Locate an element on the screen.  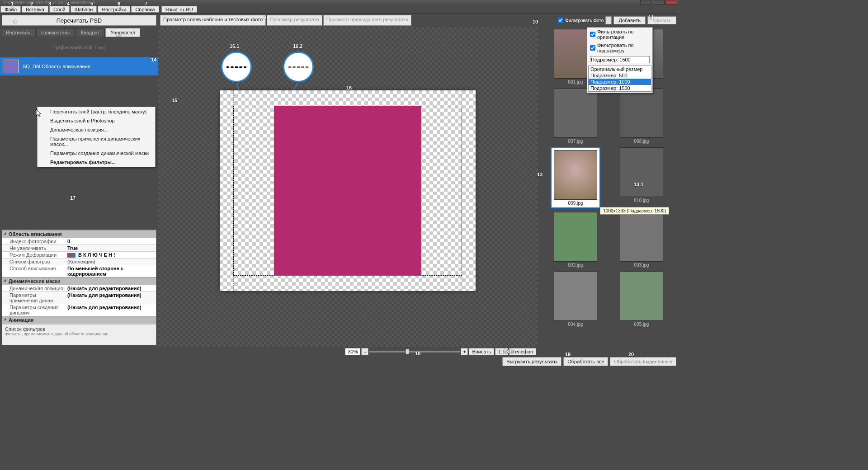
menu-insert: Вставка is located at coordinates (35, 9).